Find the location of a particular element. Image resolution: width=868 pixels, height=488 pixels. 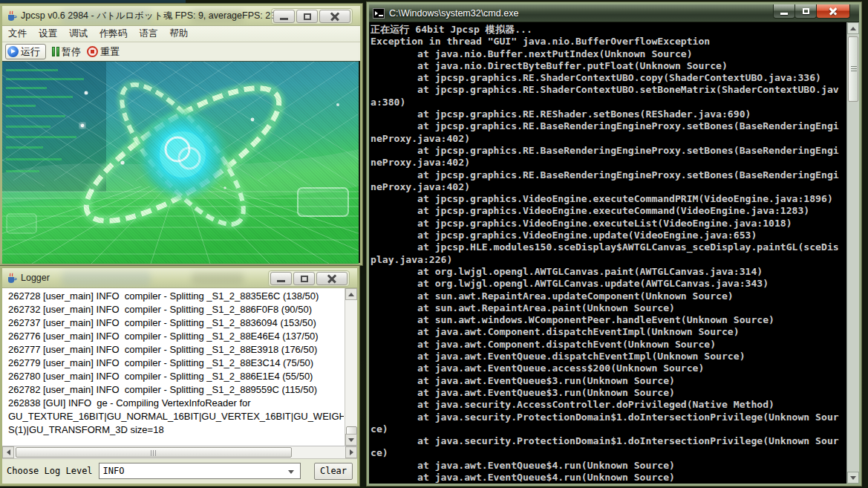

menu-item: 作弊码 is located at coordinates (114, 34).